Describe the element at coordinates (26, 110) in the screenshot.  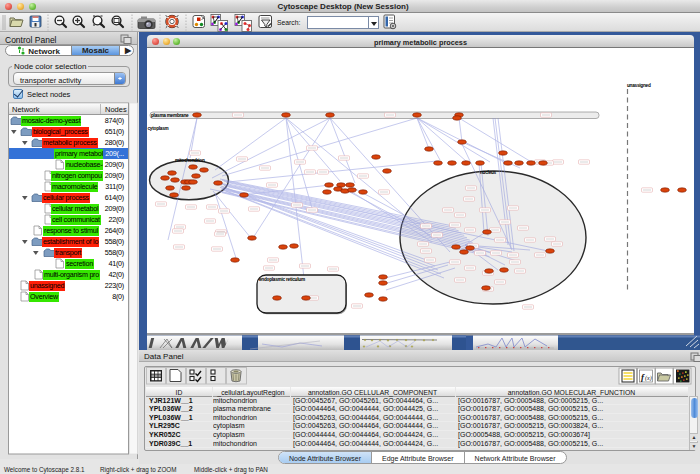
I see `svg-text: Network` at that location.